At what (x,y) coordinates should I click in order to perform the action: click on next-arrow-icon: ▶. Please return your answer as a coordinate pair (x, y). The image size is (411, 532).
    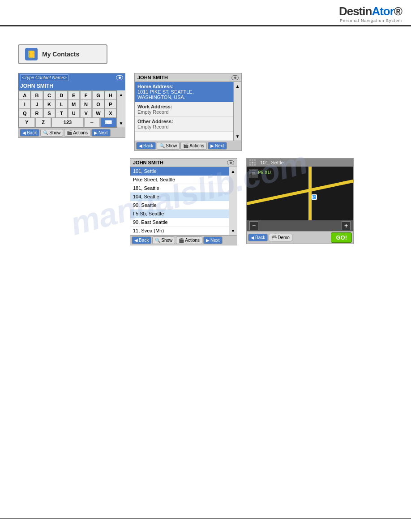
    Looking at the image, I should click on (96, 133).